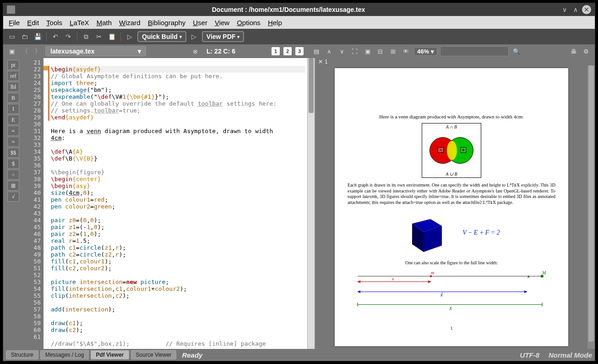 The width and height of the screenshot is (598, 364). Describe the element at coordinates (451, 263) in the screenshot. I see `pdf-text-line-2: One can also scale the figure to the ful…` at that location.